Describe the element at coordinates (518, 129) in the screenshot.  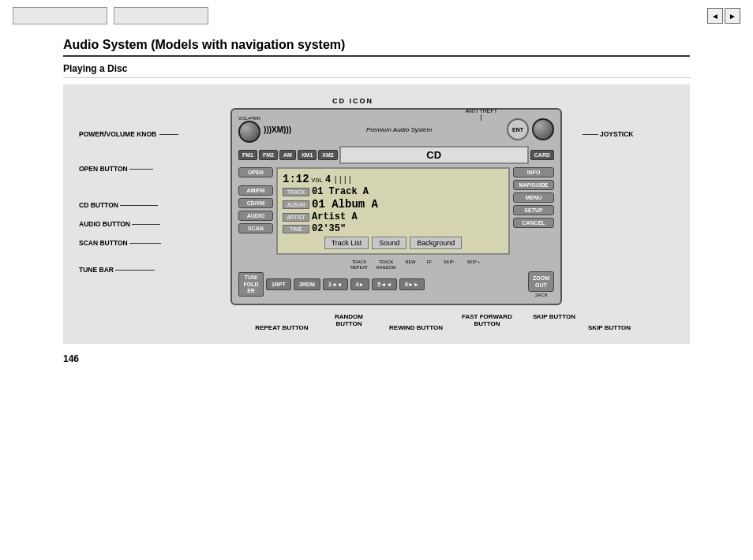
I see `ent-button: ENT` at that location.